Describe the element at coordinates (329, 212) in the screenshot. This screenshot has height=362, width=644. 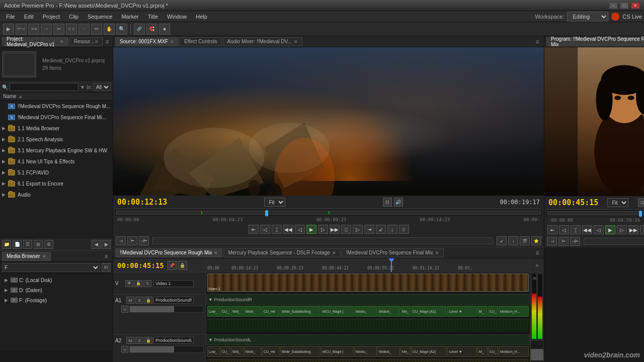
I see `source-scrubber` at that location.